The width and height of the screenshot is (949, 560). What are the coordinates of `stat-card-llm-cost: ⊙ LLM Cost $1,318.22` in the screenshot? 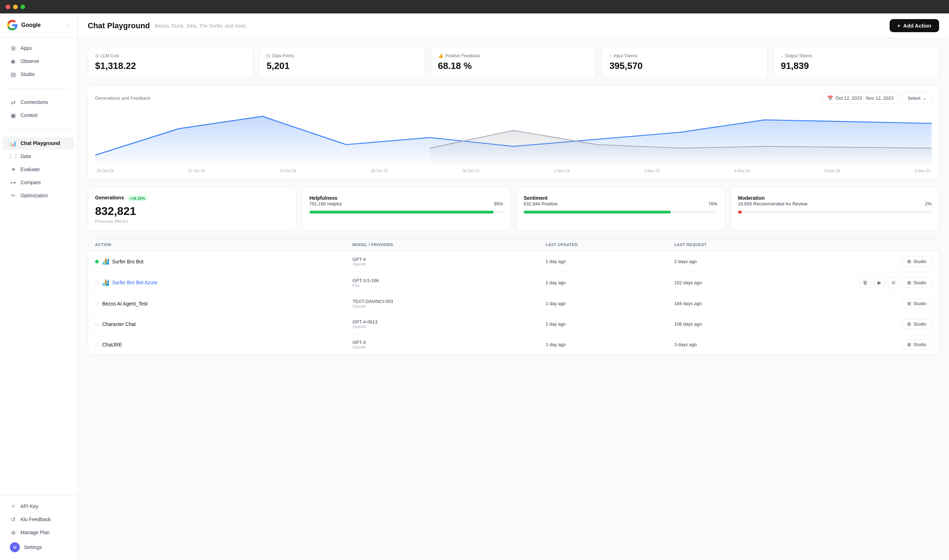 It's located at (171, 63).